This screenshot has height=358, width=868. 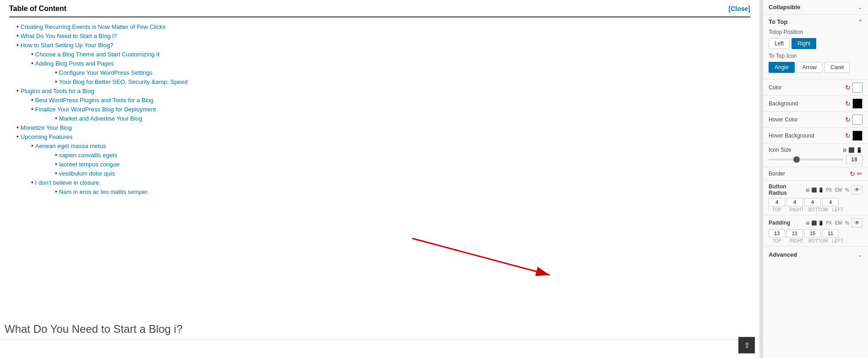 What do you see at coordinates (814, 223) in the screenshot?
I see `padding-device-icons: 🖥 ⬛ 📱` at bounding box center [814, 223].